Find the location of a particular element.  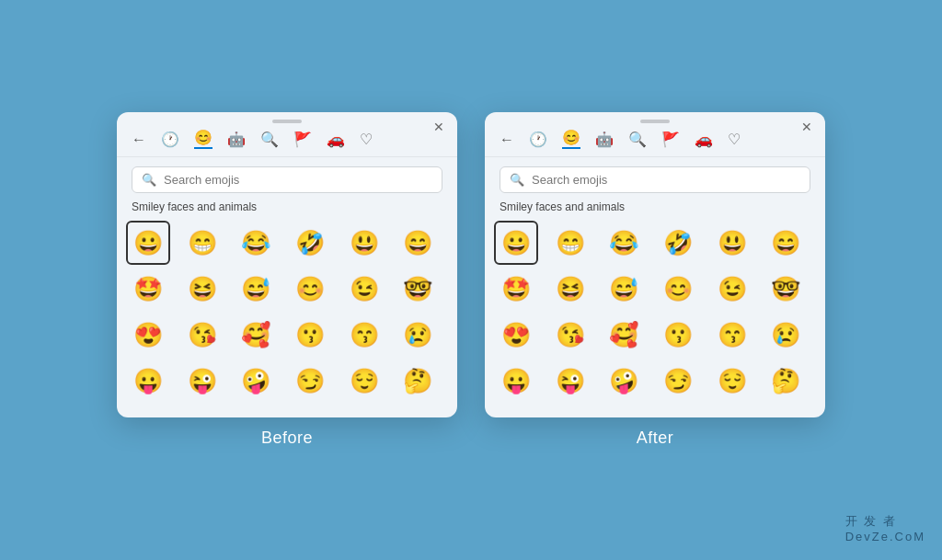

after-label: After is located at coordinates (655, 438).